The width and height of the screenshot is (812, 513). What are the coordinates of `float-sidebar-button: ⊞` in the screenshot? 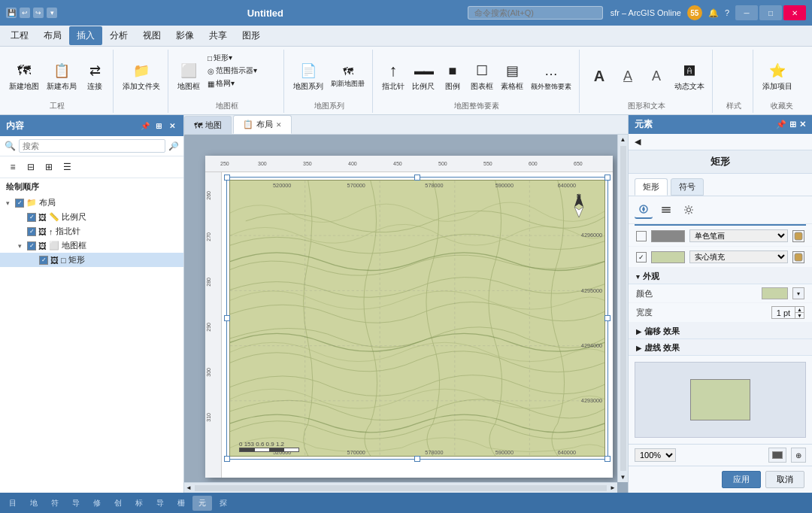 It's located at (159, 126).